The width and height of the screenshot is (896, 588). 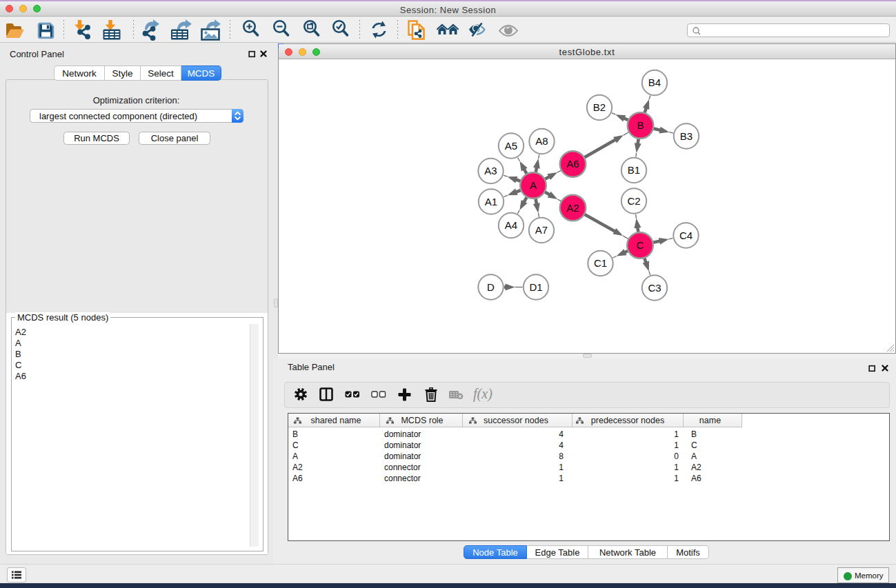 What do you see at coordinates (686, 236) in the screenshot?
I see `svg-text: C4` at bounding box center [686, 236].